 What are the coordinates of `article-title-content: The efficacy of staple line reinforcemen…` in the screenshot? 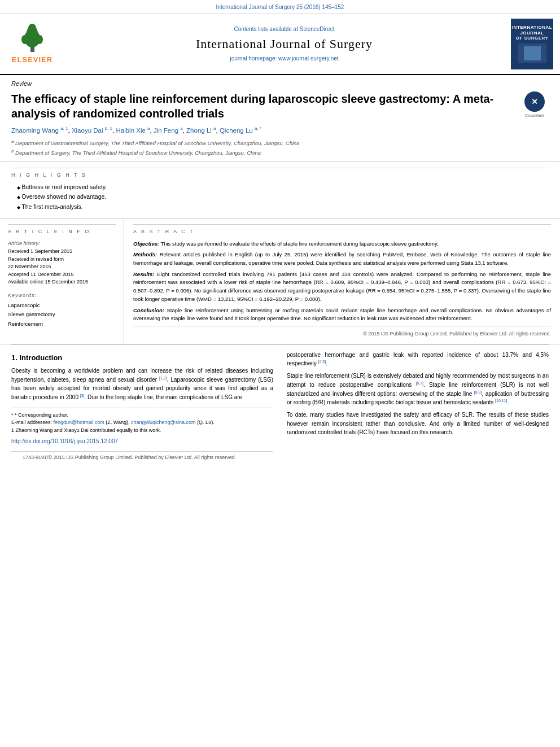 It's located at (263, 124).